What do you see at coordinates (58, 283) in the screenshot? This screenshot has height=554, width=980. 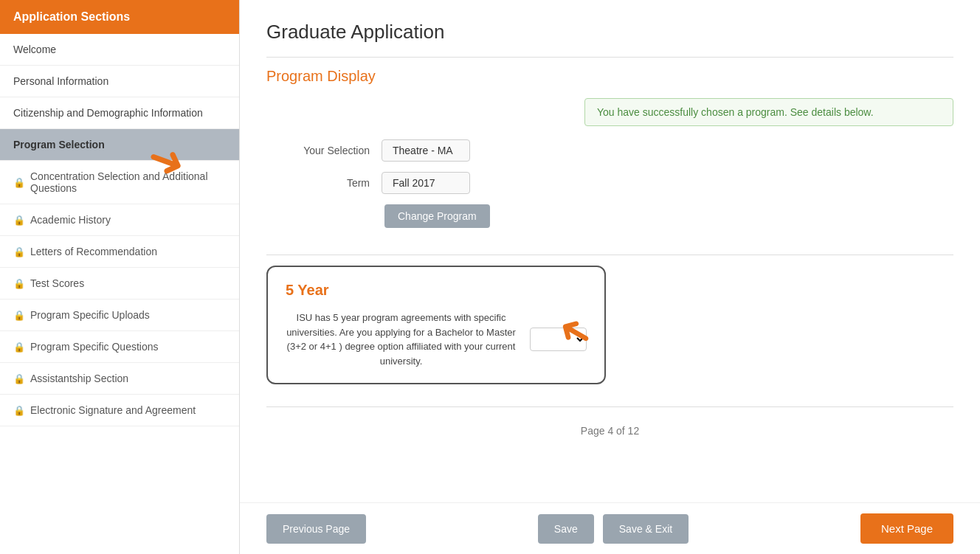 I see `sidebar-item-label: Test Scores` at bounding box center [58, 283].